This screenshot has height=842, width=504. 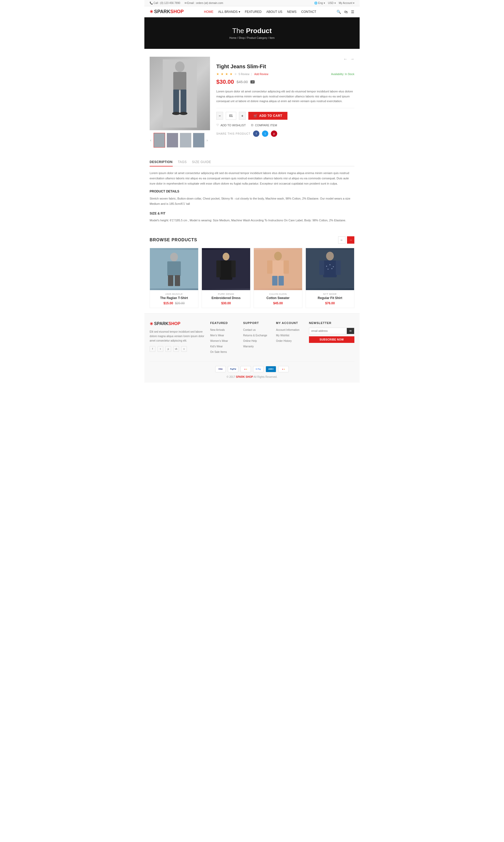 I want to click on wishlist-icon-4: ♡, so click(x=317, y=286).